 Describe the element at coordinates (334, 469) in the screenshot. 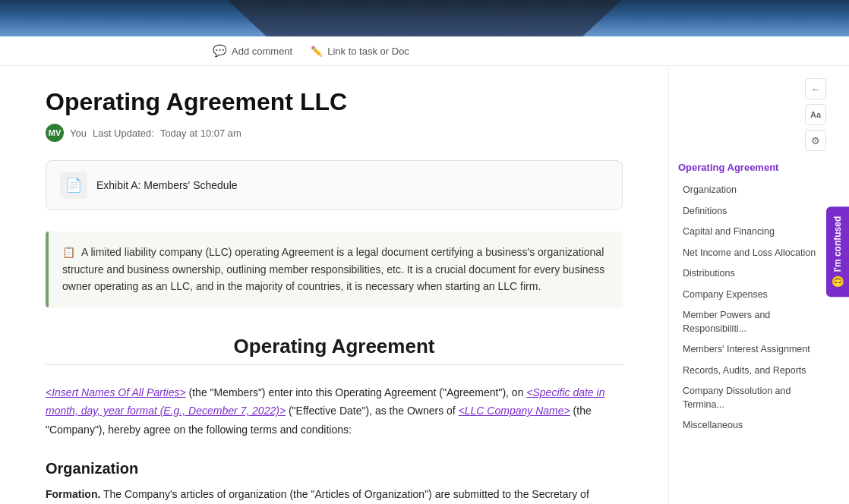

I see `org-heading: Organization` at that location.